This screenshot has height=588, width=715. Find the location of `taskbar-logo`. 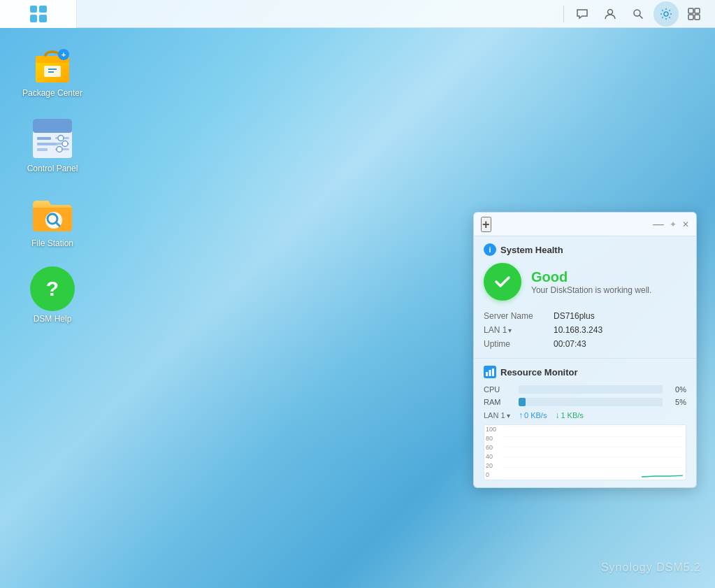

taskbar-logo is located at coordinates (38, 14).